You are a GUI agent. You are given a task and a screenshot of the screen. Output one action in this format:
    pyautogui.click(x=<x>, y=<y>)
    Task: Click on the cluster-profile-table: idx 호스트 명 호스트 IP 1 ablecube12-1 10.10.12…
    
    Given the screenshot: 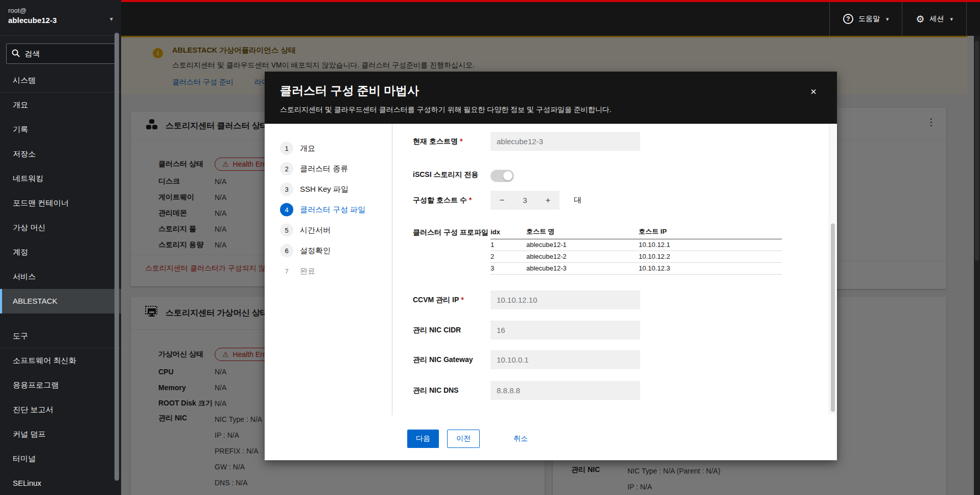 What is the action you would take?
    pyautogui.click(x=636, y=251)
    